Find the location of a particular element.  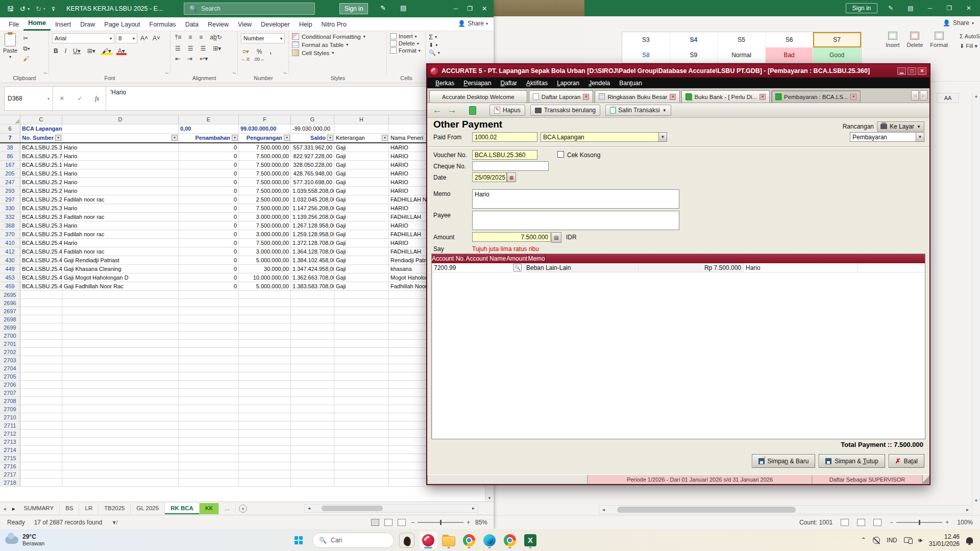

page-layout-icon is located at coordinates (861, 522).